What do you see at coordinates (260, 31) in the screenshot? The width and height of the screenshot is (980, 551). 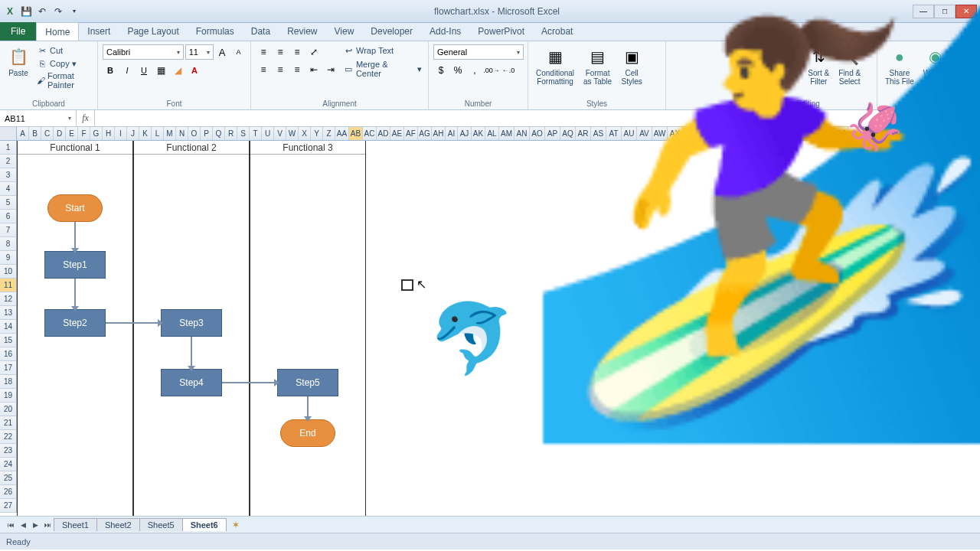 I see `tab-data: Data` at bounding box center [260, 31].